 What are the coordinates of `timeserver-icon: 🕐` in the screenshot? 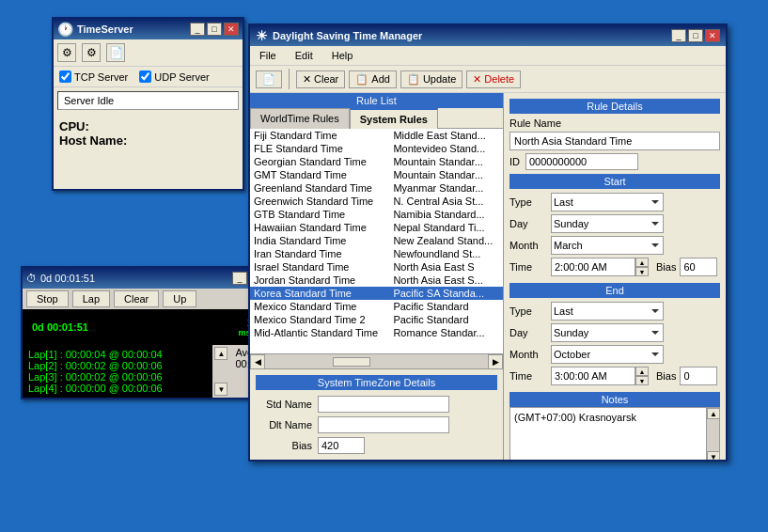 It's located at (66, 29).